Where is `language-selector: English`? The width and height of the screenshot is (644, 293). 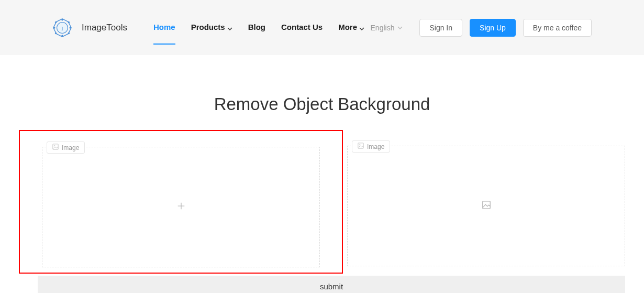 language-selector: English is located at coordinates (387, 28).